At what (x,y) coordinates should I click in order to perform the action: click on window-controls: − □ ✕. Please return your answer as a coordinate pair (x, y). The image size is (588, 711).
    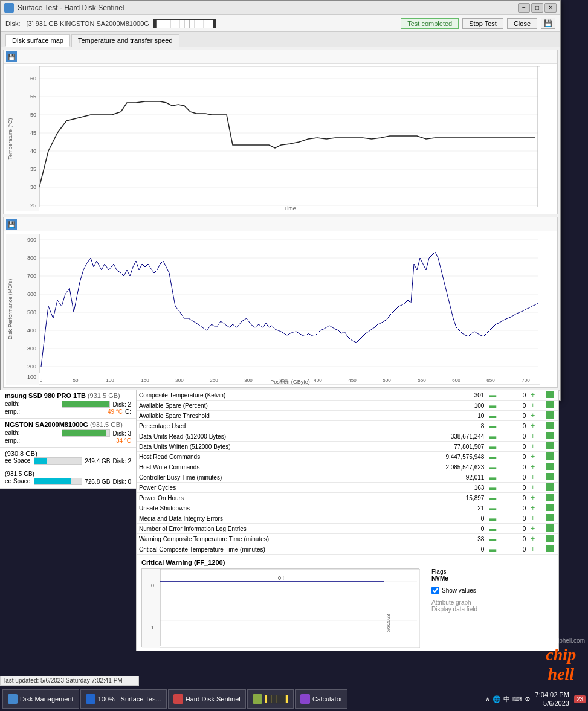
    Looking at the image, I should click on (537, 8).